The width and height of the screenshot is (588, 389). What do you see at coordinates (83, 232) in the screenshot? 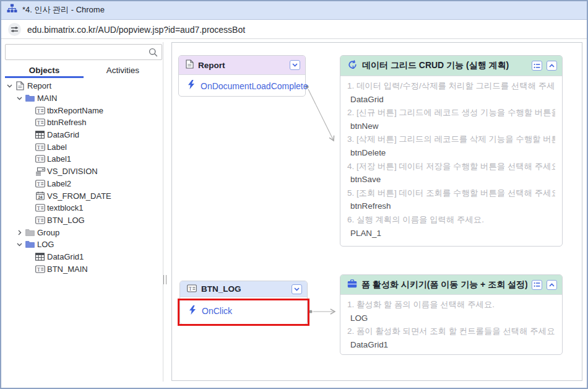
I see `tree-item-group: Group` at bounding box center [83, 232].